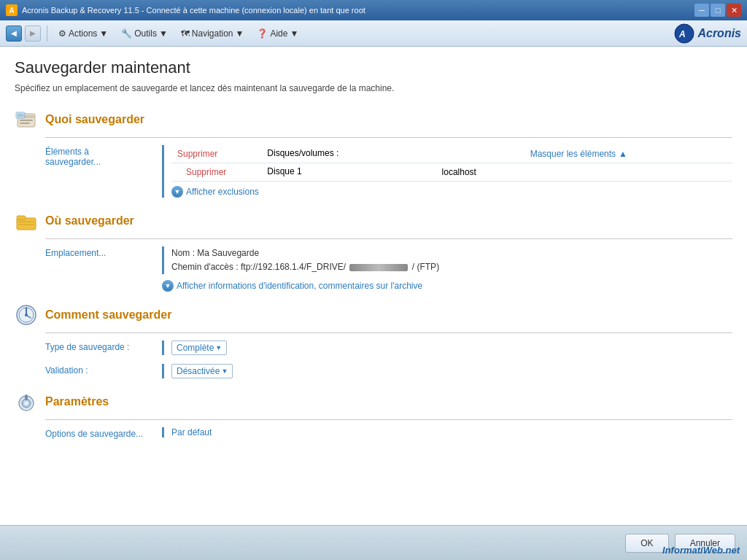 This screenshot has height=560, width=747. What do you see at coordinates (185, 34) in the screenshot?
I see `navigation-icon: 🗺` at bounding box center [185, 34].